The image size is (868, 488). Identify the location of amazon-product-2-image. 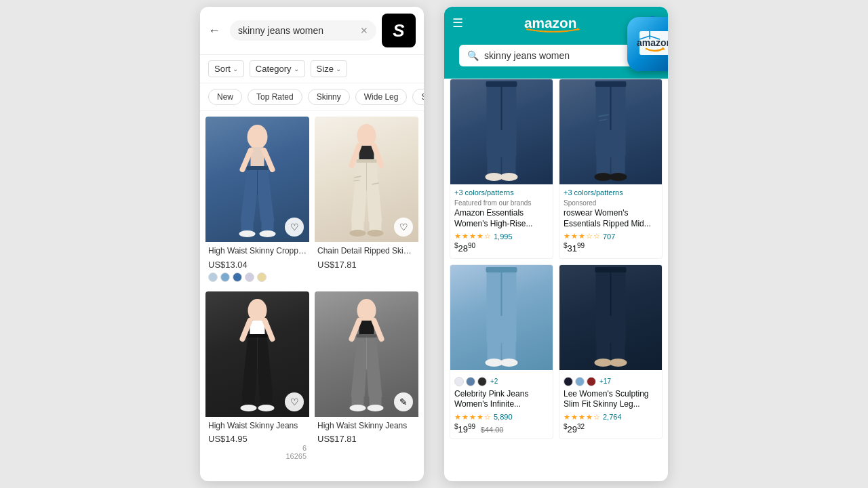
(610, 131).